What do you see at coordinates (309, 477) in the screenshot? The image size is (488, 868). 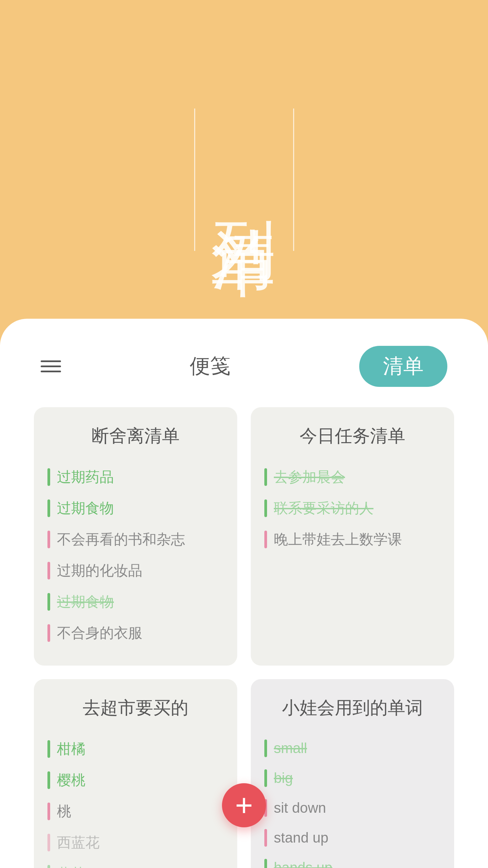 I see `item-text: 去参加晨会` at bounding box center [309, 477].